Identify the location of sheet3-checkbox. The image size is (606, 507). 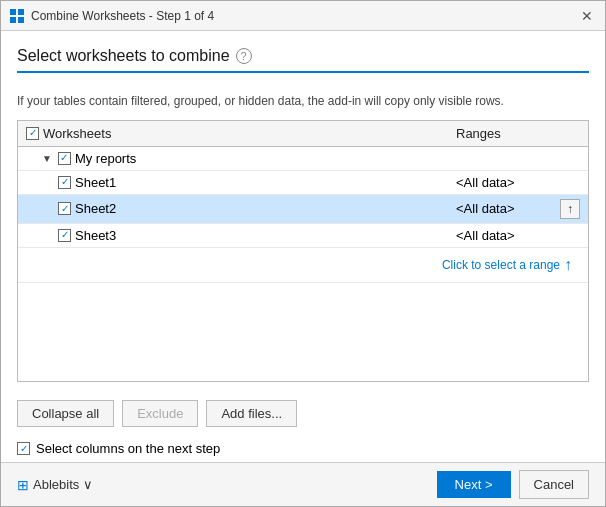
(64, 236).